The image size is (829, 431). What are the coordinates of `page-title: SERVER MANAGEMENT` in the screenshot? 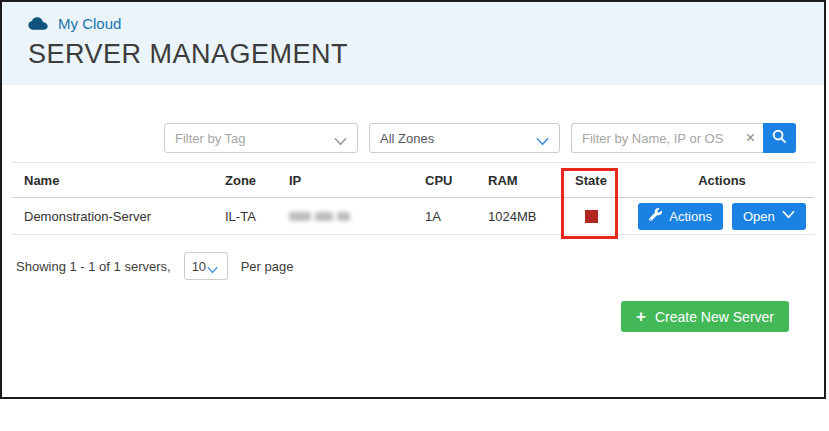 It's located at (426, 54).